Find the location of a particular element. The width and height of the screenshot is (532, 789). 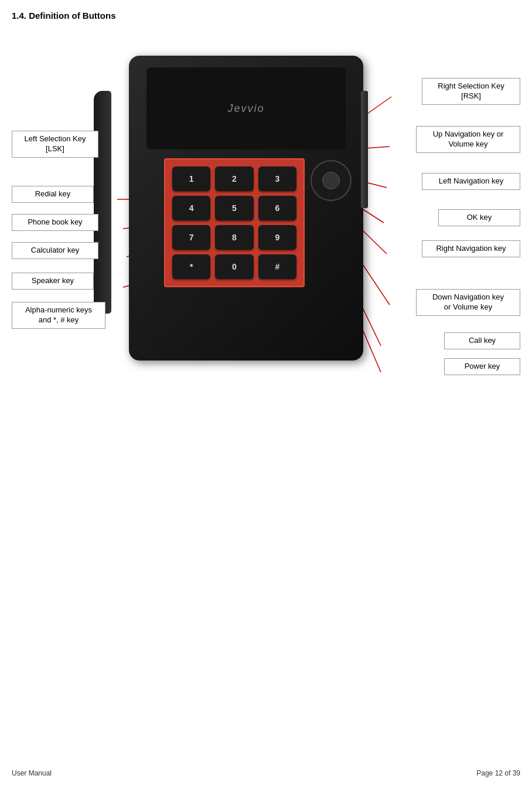

key-4: 4 is located at coordinates (191, 208).